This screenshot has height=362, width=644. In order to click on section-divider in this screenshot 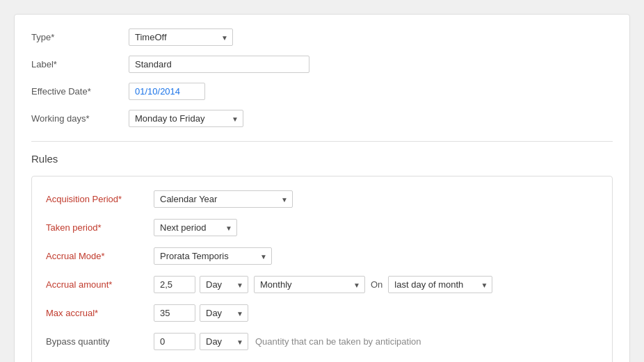, I will do `click(322, 142)`.